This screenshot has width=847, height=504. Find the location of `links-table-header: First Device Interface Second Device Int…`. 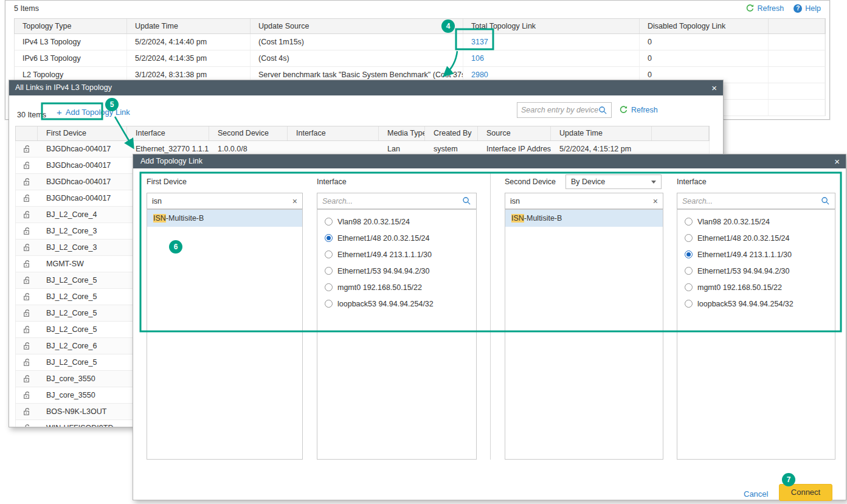

links-table-header: First Device Interface Second Device Int… is located at coordinates (362, 134).